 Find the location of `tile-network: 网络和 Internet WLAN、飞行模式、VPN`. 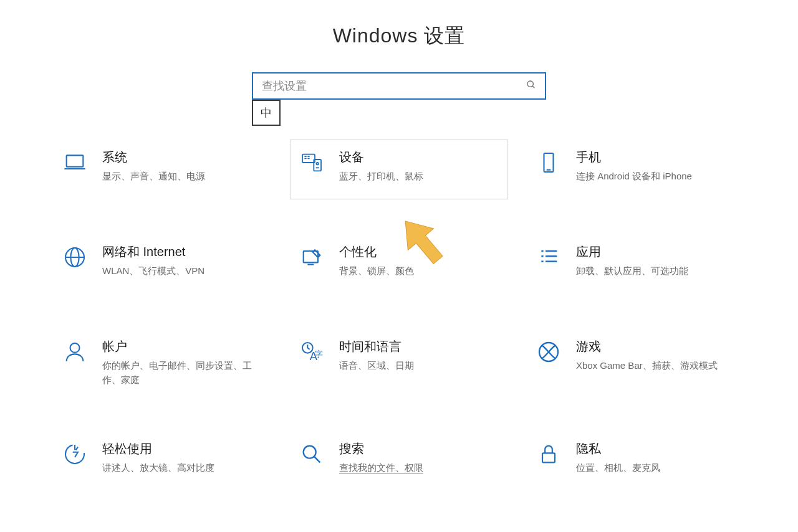

tile-network: 网络和 Internet WLAN、飞行模式、VPN is located at coordinates (162, 264).